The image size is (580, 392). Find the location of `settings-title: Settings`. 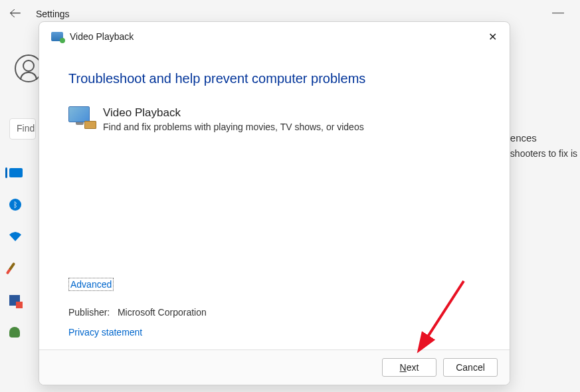

settings-title: Settings is located at coordinates (53, 14).